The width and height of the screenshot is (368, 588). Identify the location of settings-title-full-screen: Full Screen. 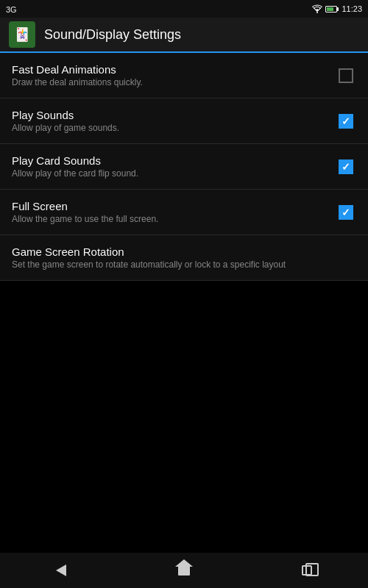
(169, 206).